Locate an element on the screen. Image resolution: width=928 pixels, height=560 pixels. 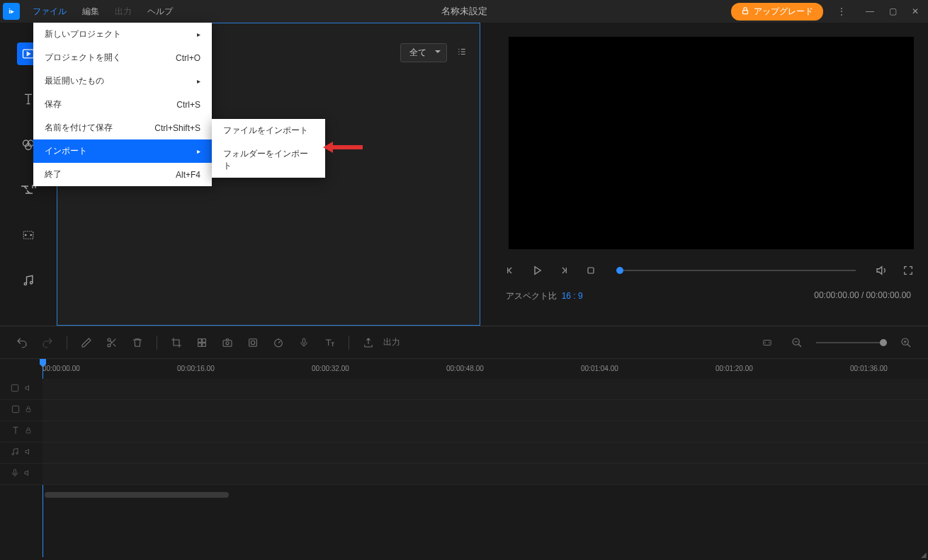
export-label: 出力 is located at coordinates (392, 343).